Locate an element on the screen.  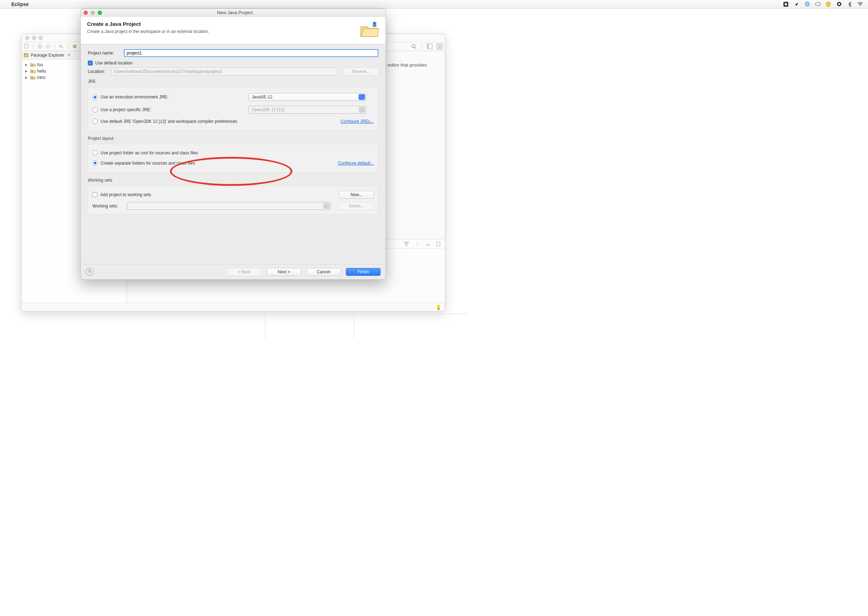
dialog-titlebar: New Java Project is located at coordinates (233, 13).